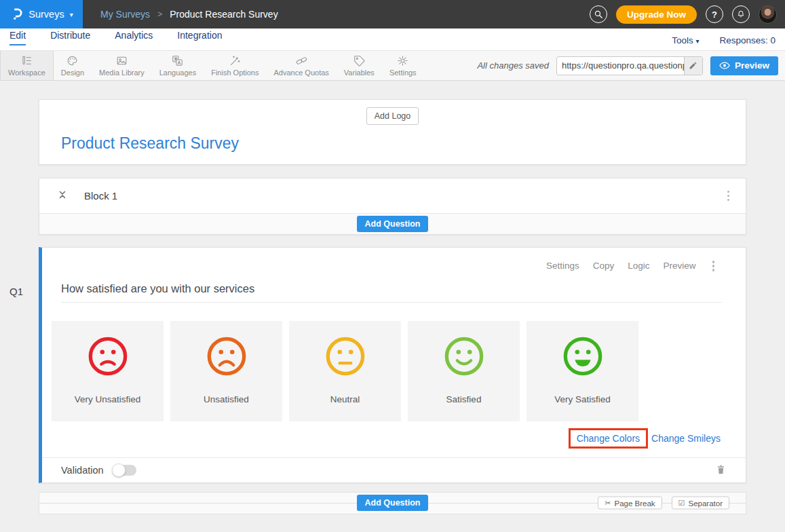  I want to click on satisfied-smiley-icon, so click(464, 356).